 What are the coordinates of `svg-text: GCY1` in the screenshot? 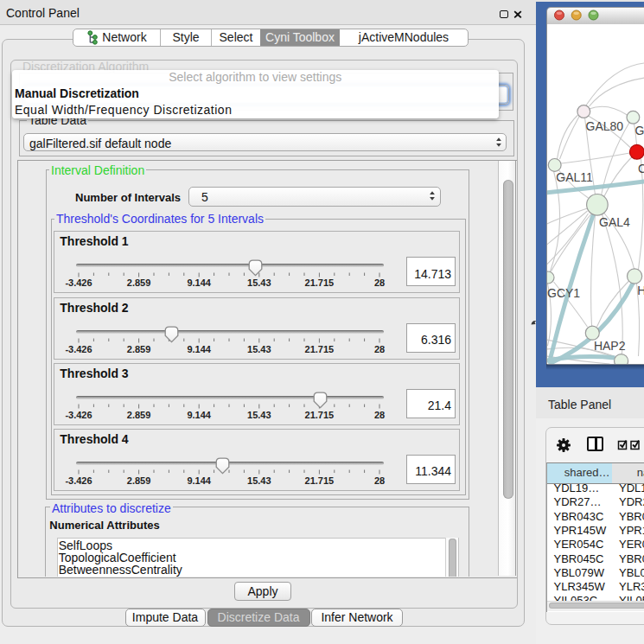 It's located at (564, 293).